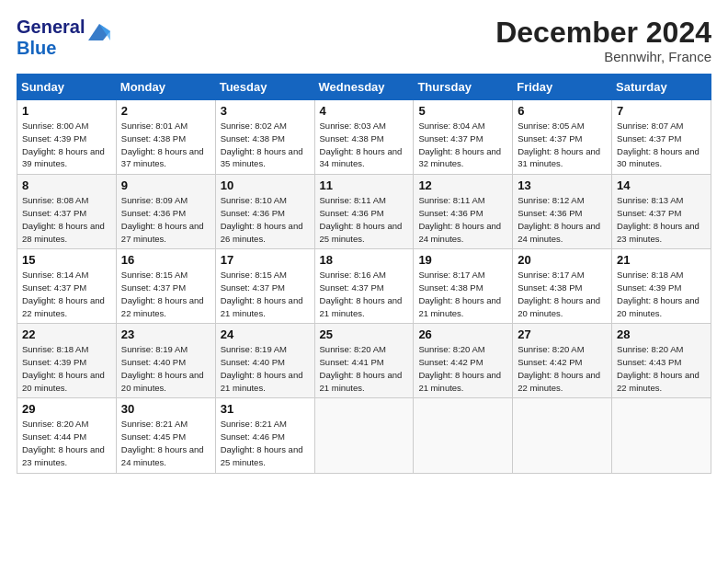 The width and height of the screenshot is (728, 563). What do you see at coordinates (364, 259) in the screenshot?
I see `day-number: 18` at bounding box center [364, 259].